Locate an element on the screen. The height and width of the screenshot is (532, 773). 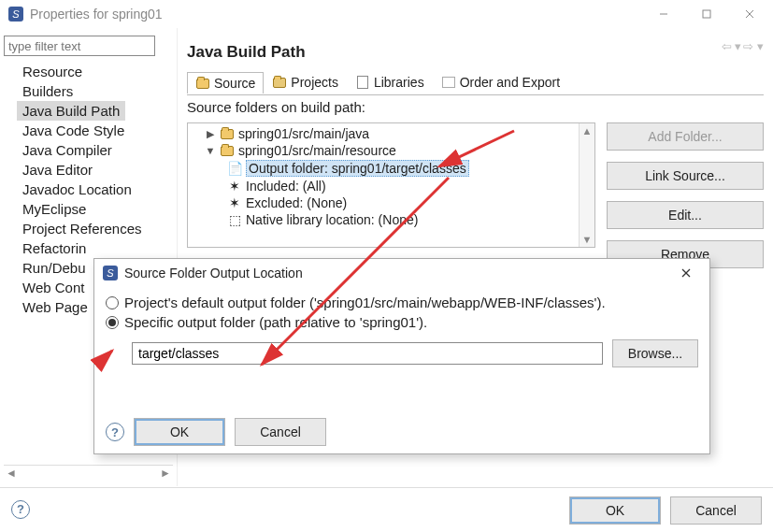
scroll-down-icon: ▼ is located at coordinates (587, 239).